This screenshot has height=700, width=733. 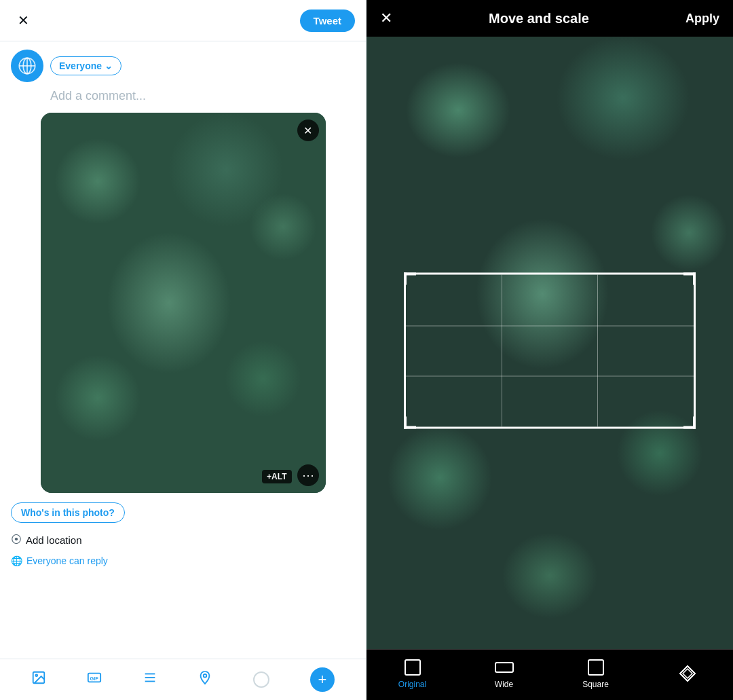 What do you see at coordinates (23, 20) in the screenshot?
I see `close-button: ✕` at bounding box center [23, 20].